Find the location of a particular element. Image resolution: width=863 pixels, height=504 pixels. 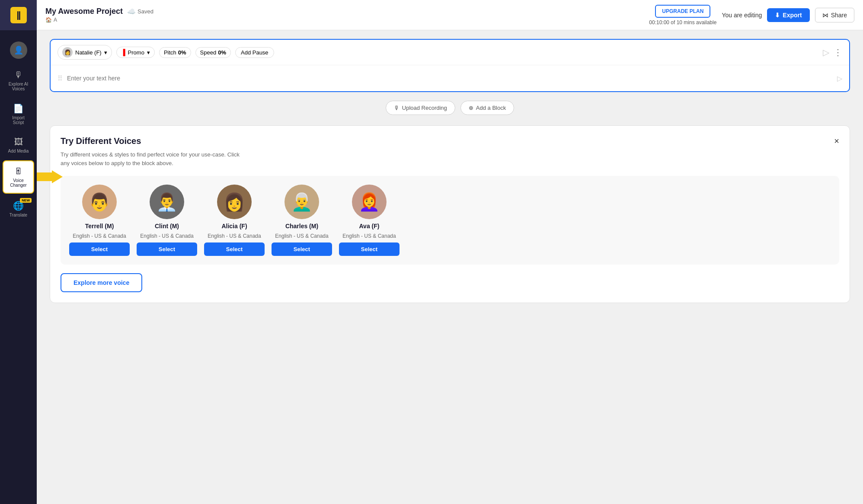

share-button: ⋈ Share is located at coordinates (834, 15).